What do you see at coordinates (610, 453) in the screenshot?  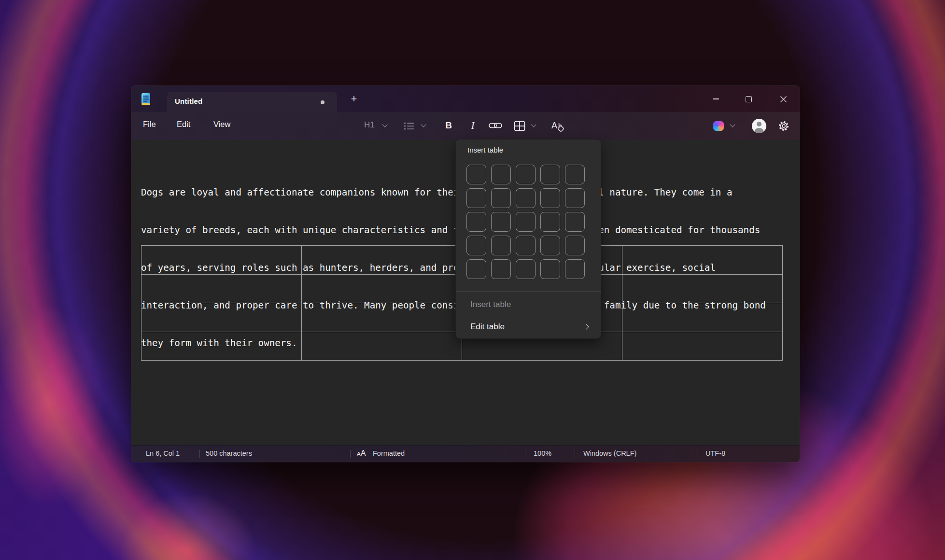 I see `line-ending: Windows (CRLF)` at bounding box center [610, 453].